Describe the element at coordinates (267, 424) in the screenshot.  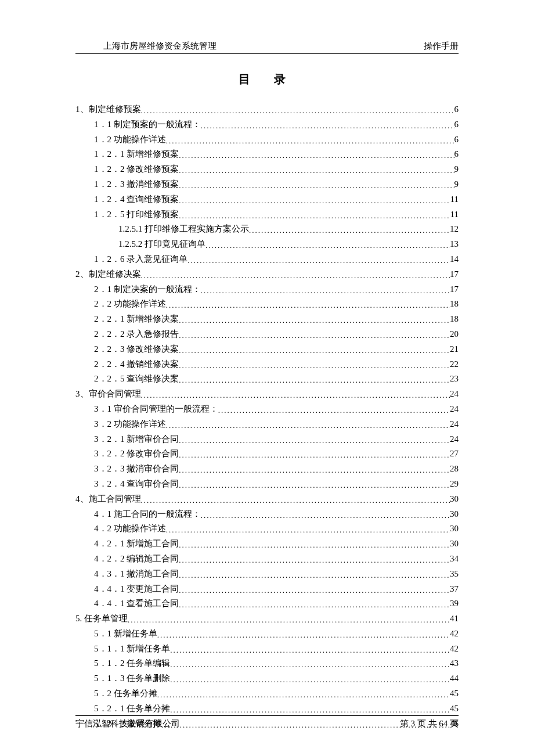
I see `toc-entry: 3．2 功能操作详述24` at that location.